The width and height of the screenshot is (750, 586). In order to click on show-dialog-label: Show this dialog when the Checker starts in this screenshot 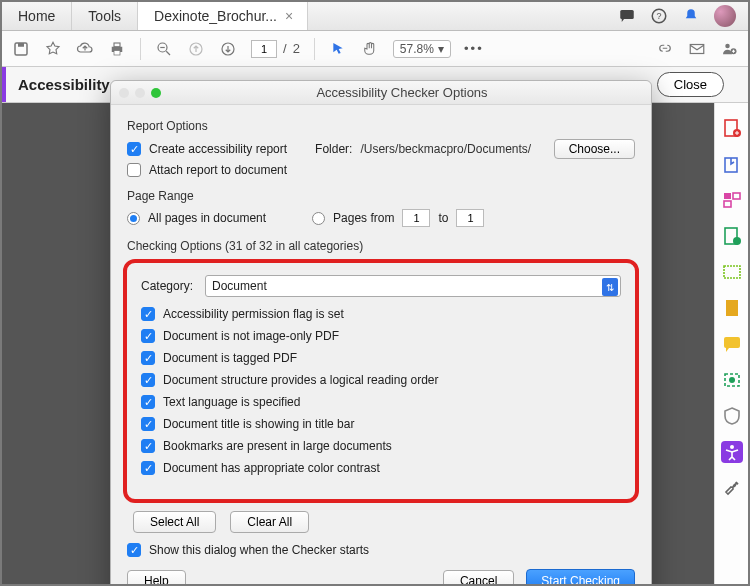, I will do `click(259, 550)`.